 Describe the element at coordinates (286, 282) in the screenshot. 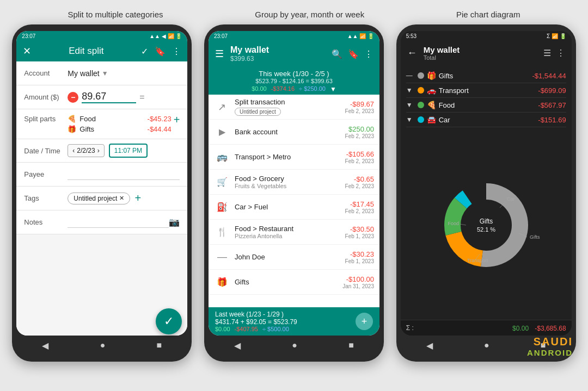

I see `trans-gifts-middle: Gifts` at that location.